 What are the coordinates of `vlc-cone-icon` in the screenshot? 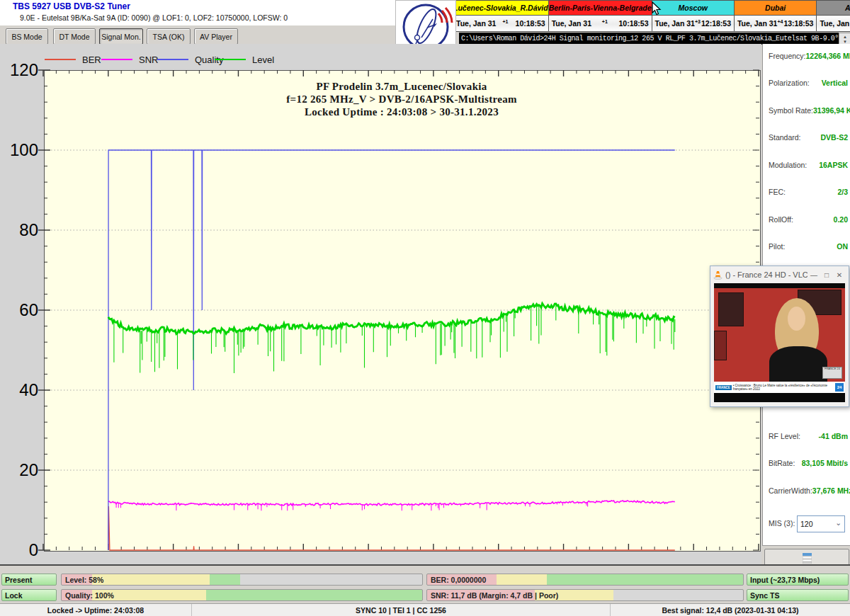 It's located at (718, 275).